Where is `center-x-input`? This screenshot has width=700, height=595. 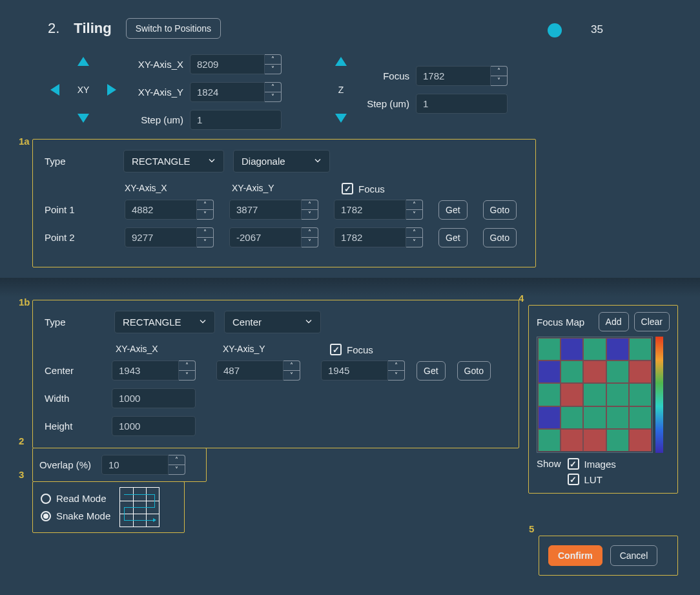
center-x-input is located at coordinates (145, 371).